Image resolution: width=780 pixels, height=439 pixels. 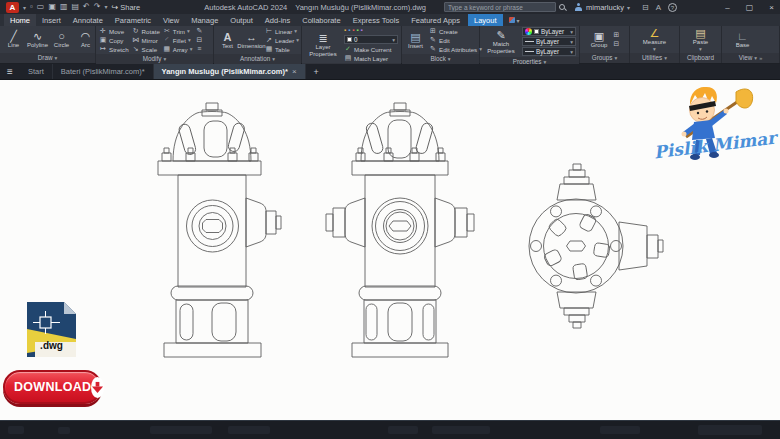 I want to click on plot-icon: ▤, so click(x=76, y=7).